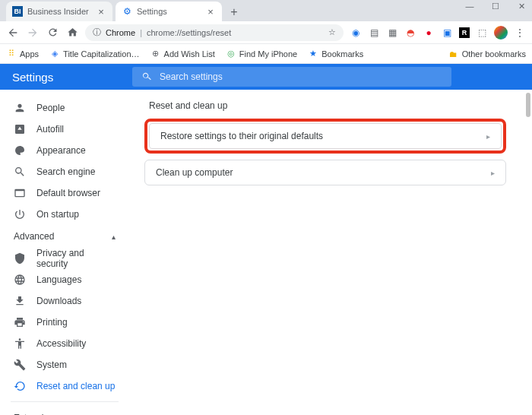 The width and height of the screenshot is (532, 415). I want to click on autofill-icon, so click(20, 129).